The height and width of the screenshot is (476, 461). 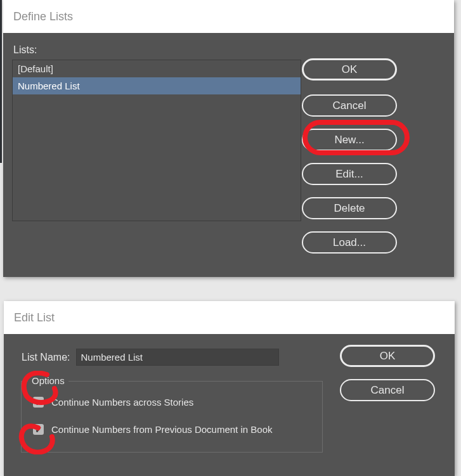 I want to click on define-lists-buttons: OK Cancel New... Edit... Delete Load..., so click(x=368, y=162).